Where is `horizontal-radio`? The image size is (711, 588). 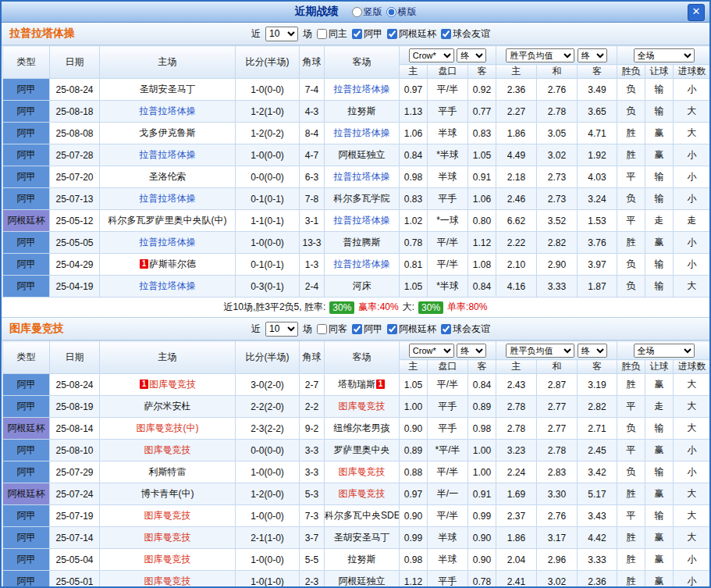 horizontal-radio is located at coordinates (392, 12).